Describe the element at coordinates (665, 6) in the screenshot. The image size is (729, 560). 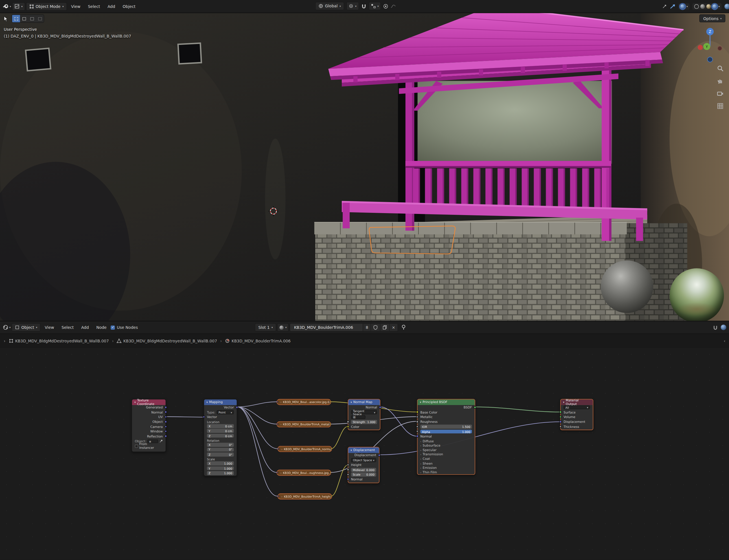
I see `show-gizmo-icon` at that location.